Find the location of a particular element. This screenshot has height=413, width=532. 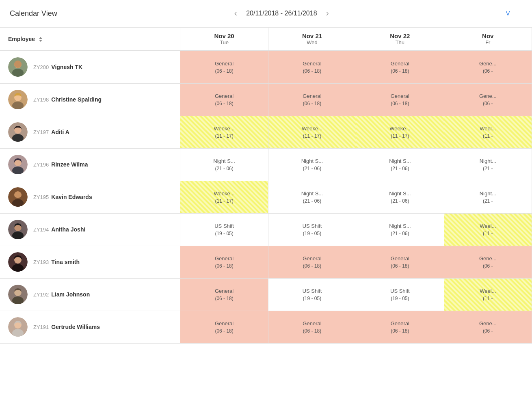

employee-cell: ZY200Vignesh TK is located at coordinates (90, 67).